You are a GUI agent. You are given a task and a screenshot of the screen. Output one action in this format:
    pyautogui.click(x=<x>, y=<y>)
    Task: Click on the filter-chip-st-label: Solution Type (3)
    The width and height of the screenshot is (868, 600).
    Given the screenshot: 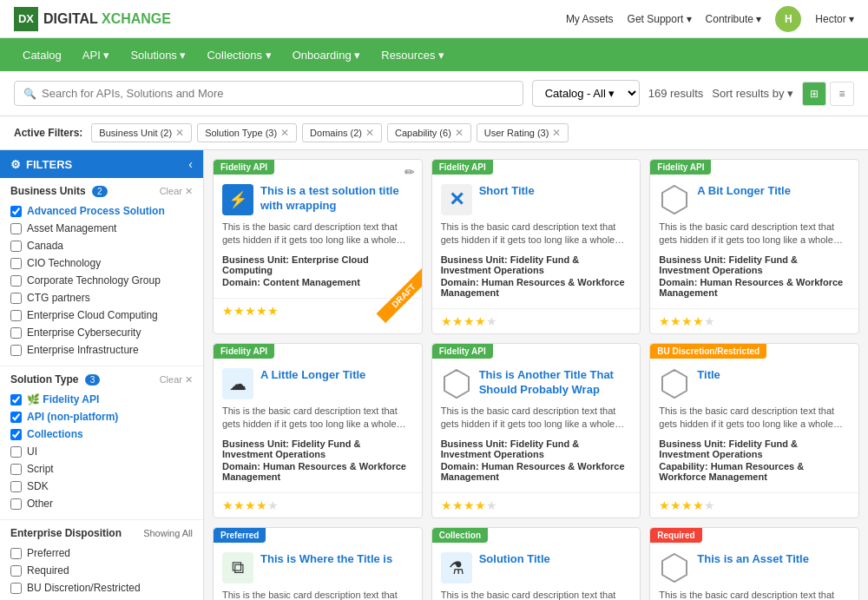 What is the action you would take?
    pyautogui.click(x=241, y=133)
    